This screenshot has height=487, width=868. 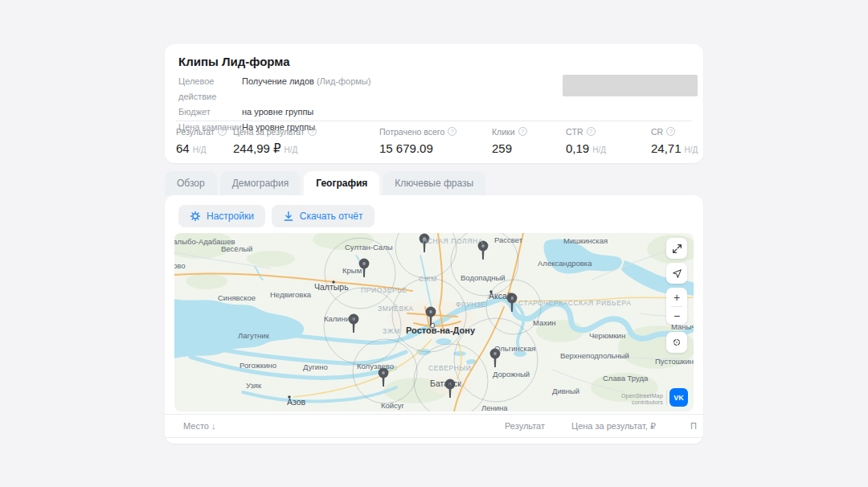 I want to click on metric-value-number: 0,19, so click(x=577, y=148).